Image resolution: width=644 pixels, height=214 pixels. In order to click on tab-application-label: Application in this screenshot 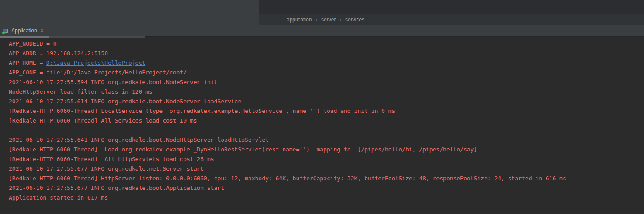, I will do `click(24, 31)`.